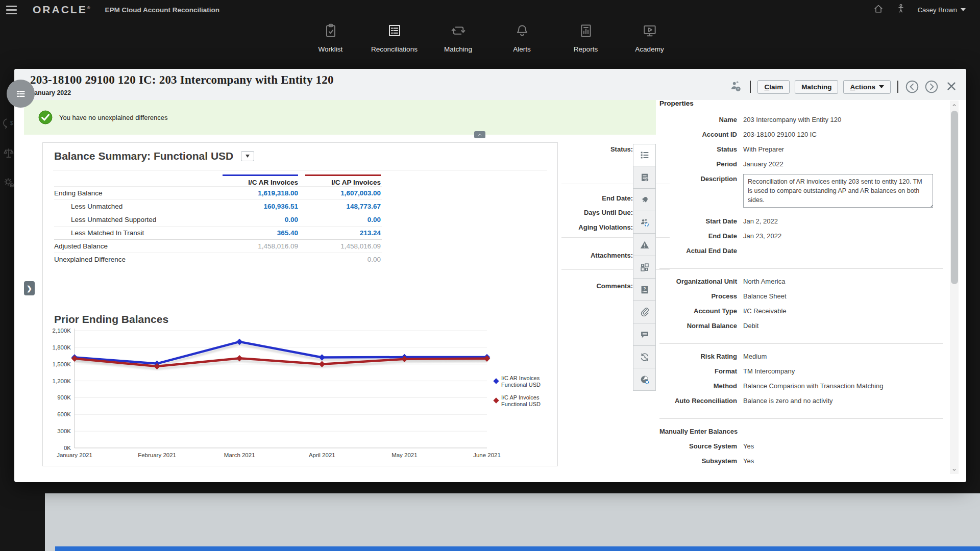 Image resolution: width=980 pixels, height=551 pixels. I want to click on nav-item-matching: Matching, so click(458, 38).